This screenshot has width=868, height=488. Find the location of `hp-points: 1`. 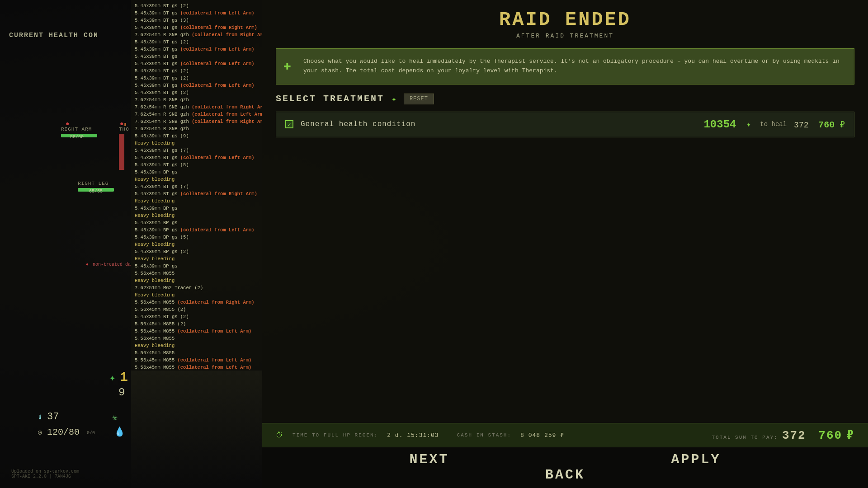

hp-points: 1 is located at coordinates (124, 377).